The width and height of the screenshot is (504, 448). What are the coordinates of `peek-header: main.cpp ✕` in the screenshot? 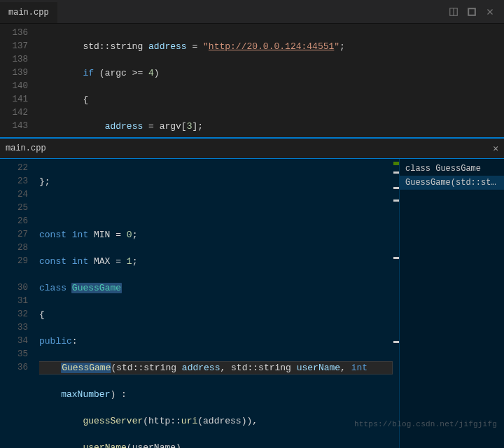 It's located at (252, 148).